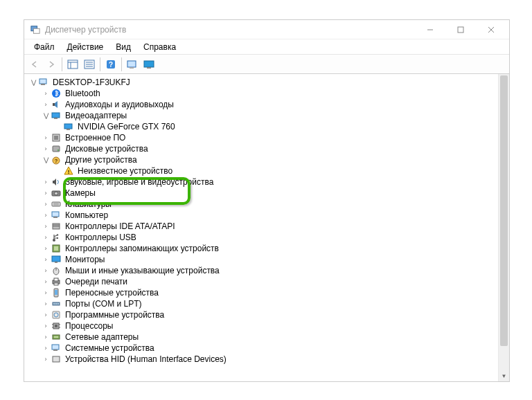 This screenshot has height=400, width=532. Describe the element at coordinates (269, 348) in the screenshot. I see `tree-item-system: › Системные устройства` at that location.